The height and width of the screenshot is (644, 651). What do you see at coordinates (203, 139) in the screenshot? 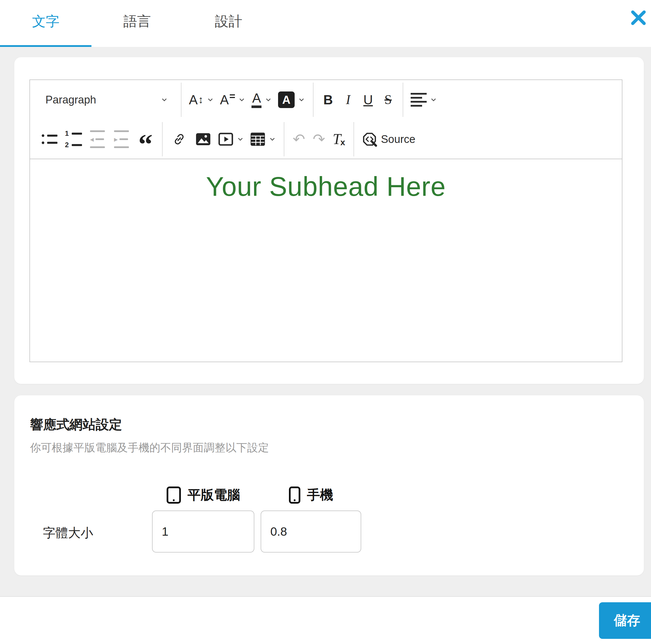
I see `insert-image-button` at bounding box center [203, 139].